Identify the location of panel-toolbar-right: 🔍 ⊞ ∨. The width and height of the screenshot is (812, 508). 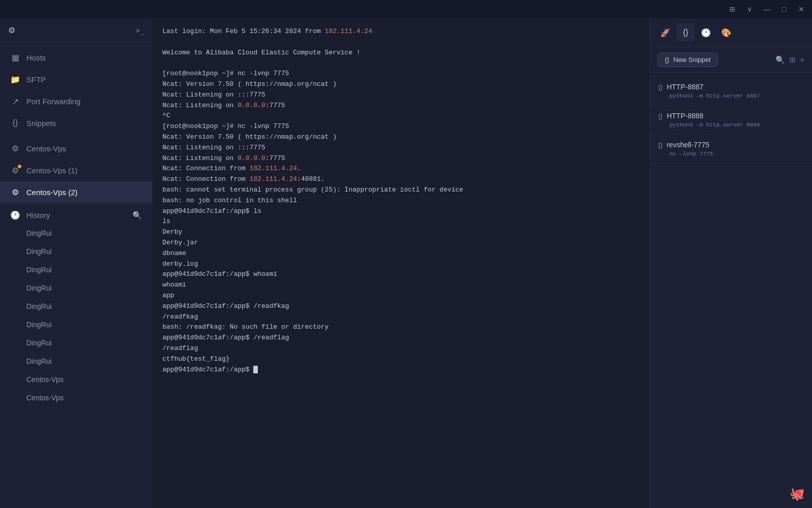
(790, 60).